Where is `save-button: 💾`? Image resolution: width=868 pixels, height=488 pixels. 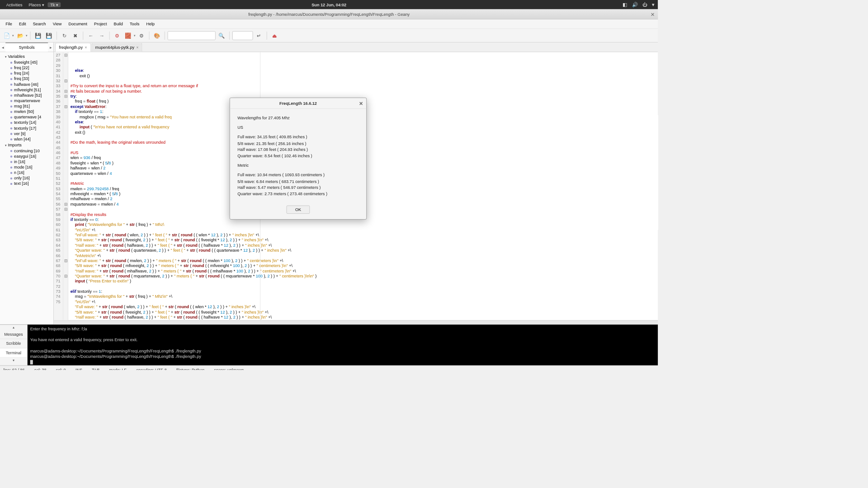
save-button: 💾 is located at coordinates (38, 35).